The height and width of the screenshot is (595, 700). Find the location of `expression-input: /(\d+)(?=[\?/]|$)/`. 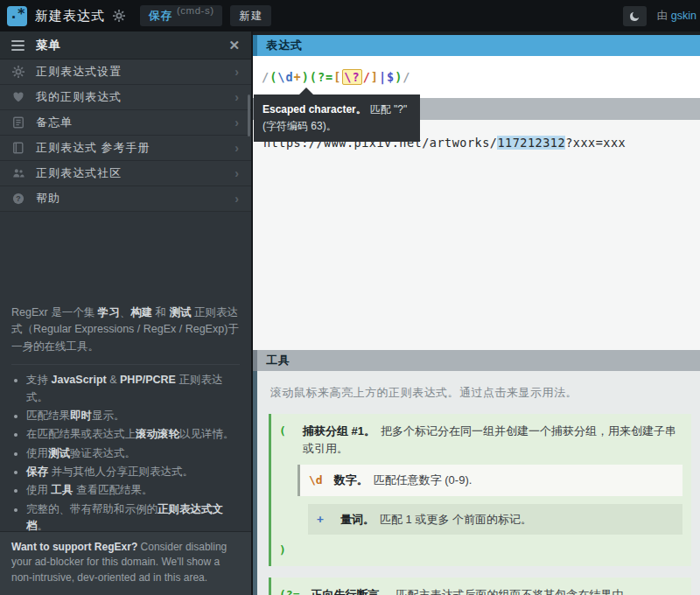

expression-input: /(\d+)(?=[\?/]|$)/ is located at coordinates (476, 77).